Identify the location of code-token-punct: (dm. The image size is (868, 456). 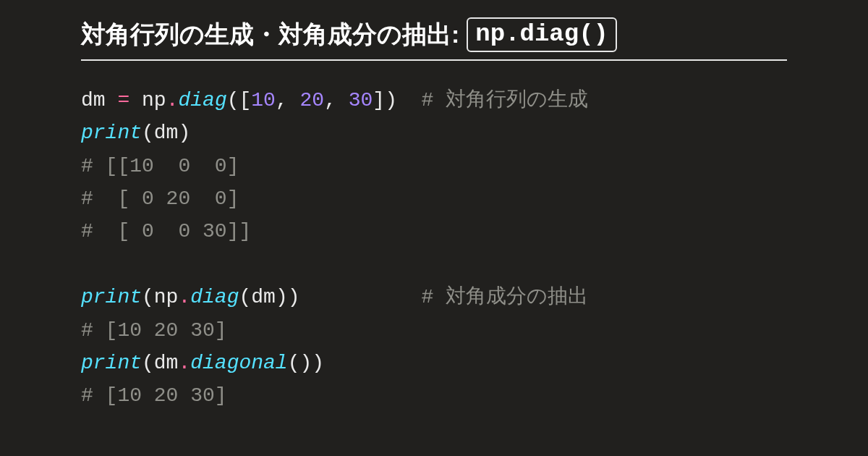
(160, 363).